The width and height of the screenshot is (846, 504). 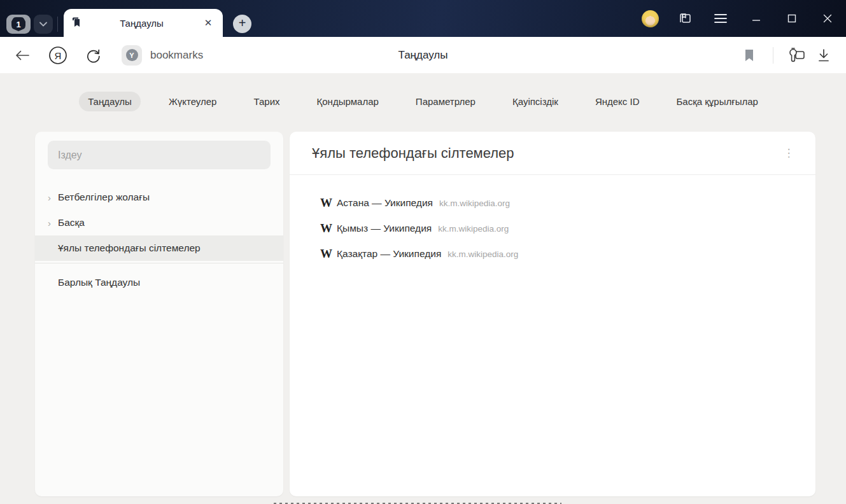 What do you see at coordinates (756, 18) in the screenshot?
I see `minimize-button` at bounding box center [756, 18].